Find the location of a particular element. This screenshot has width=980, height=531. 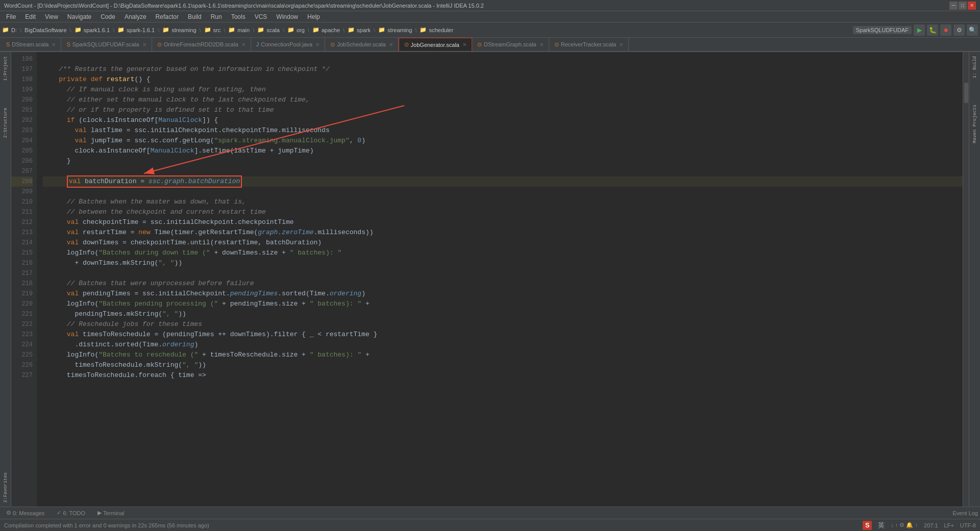

minimize-button: ─ is located at coordinates (953, 6).